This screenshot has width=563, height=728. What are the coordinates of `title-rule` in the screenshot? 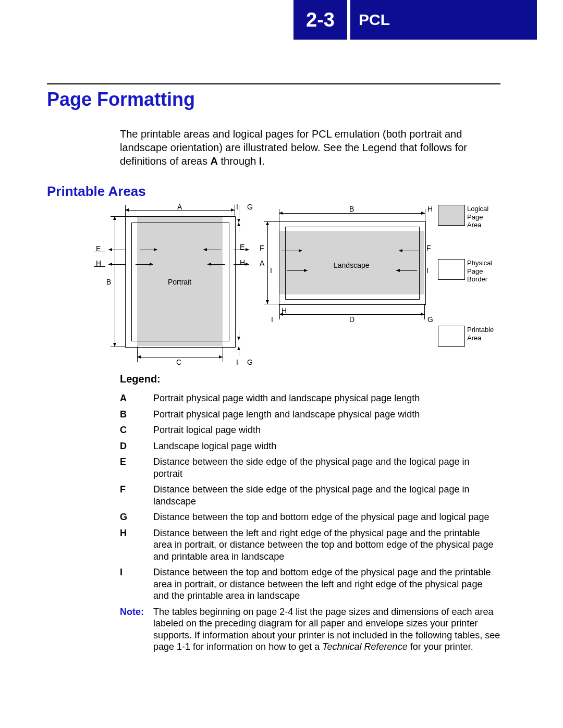 It's located at (274, 84).